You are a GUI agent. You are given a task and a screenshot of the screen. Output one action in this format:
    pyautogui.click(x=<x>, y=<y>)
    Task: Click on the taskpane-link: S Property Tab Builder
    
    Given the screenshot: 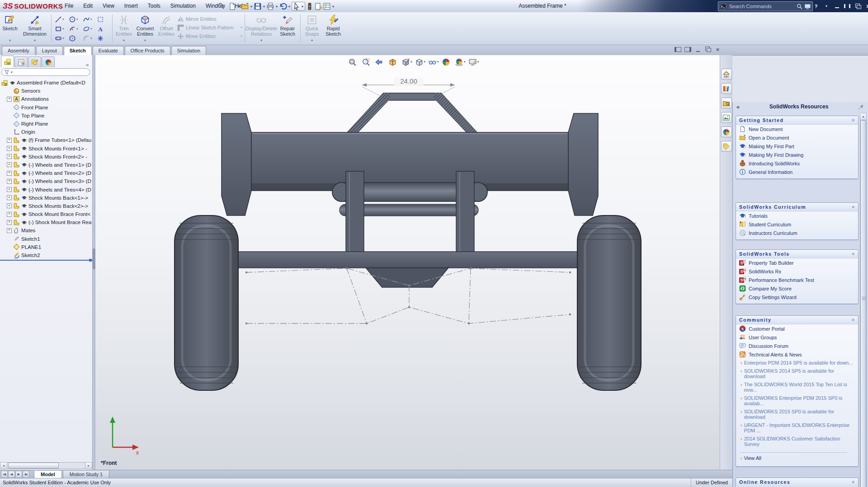 What is the action you would take?
    pyautogui.click(x=797, y=263)
    